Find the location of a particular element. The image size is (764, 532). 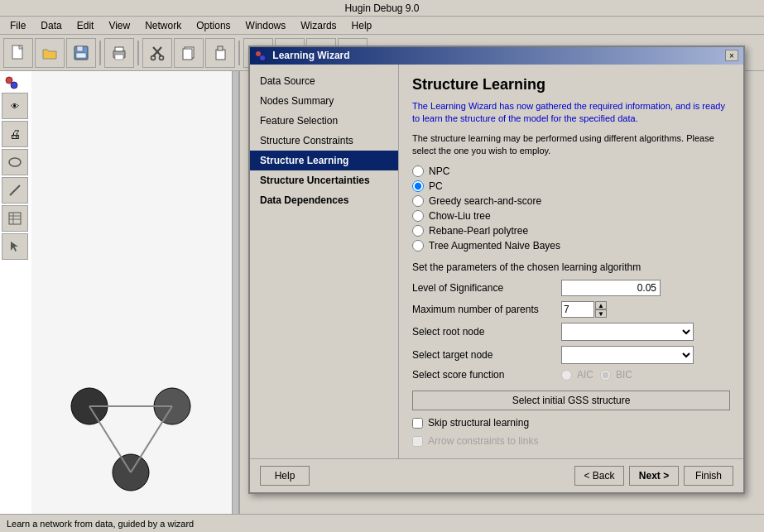

arrow-constraints-label: Arrow constraints to links is located at coordinates (483, 441).